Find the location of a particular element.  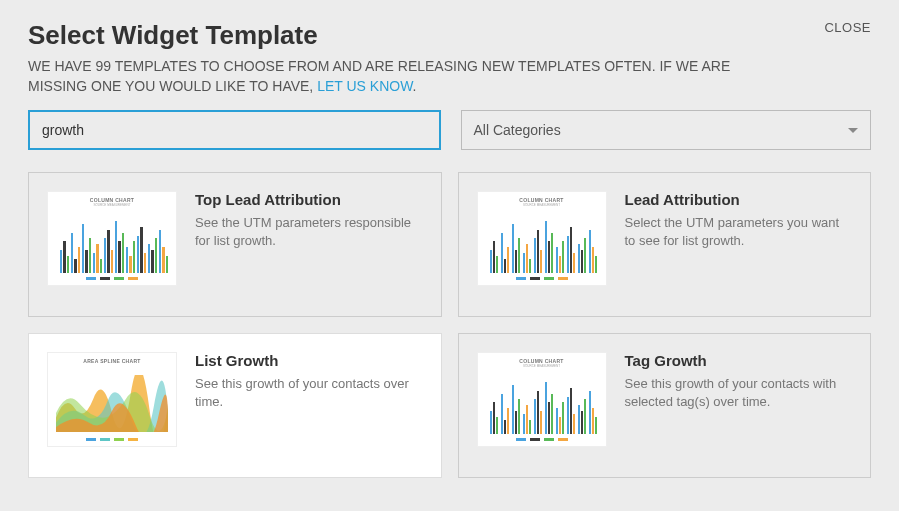

template-card-top-lead-attribution: COLUMN CHART SOURCE MEASUREMENT is located at coordinates (235, 244).